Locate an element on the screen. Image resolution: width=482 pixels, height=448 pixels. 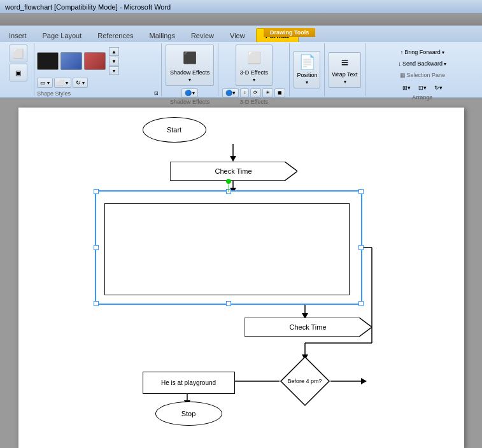
toolbar: ⬜ ▣ ▲ ▼ ▾ ▭▾ is located at coordinates (241, 70).